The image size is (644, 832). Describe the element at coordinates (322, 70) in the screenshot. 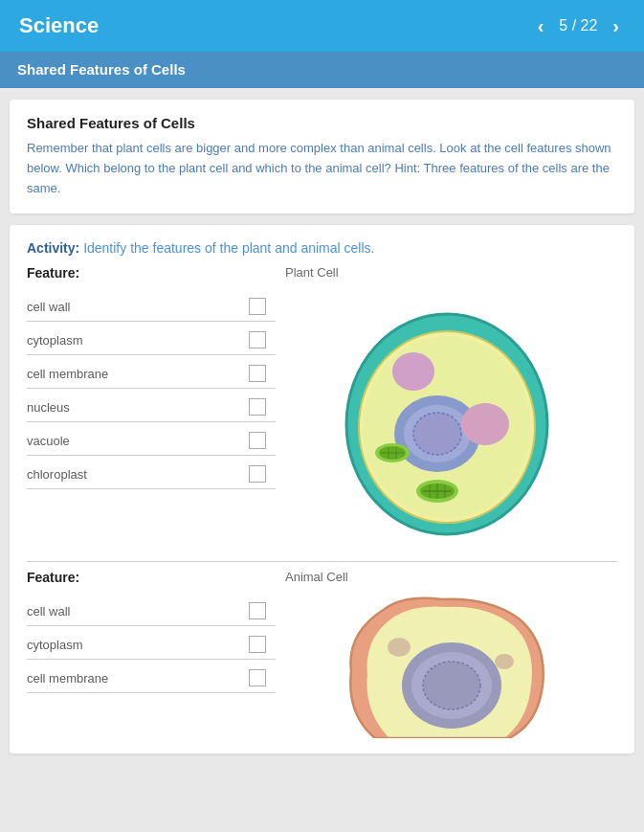

I see `section-title-bar: Shared Features of Cells` at that location.